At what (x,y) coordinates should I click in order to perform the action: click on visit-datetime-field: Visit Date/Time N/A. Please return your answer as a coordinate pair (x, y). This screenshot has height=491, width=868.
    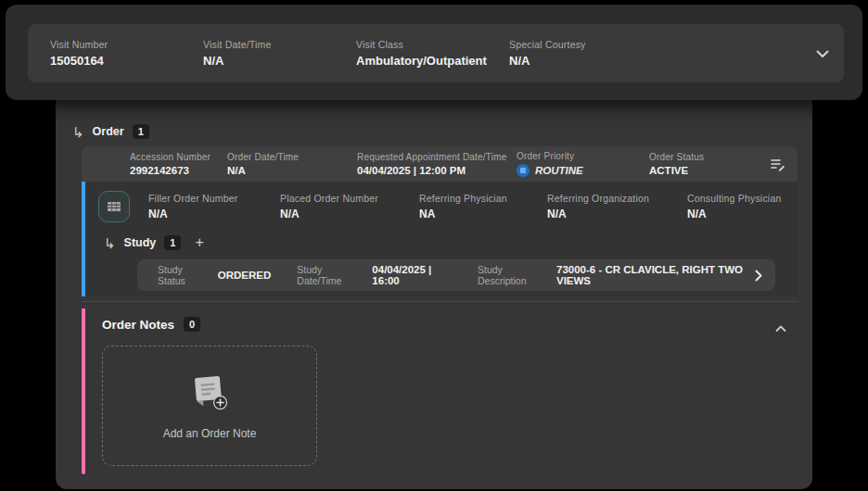
    Looking at the image, I should click on (280, 54).